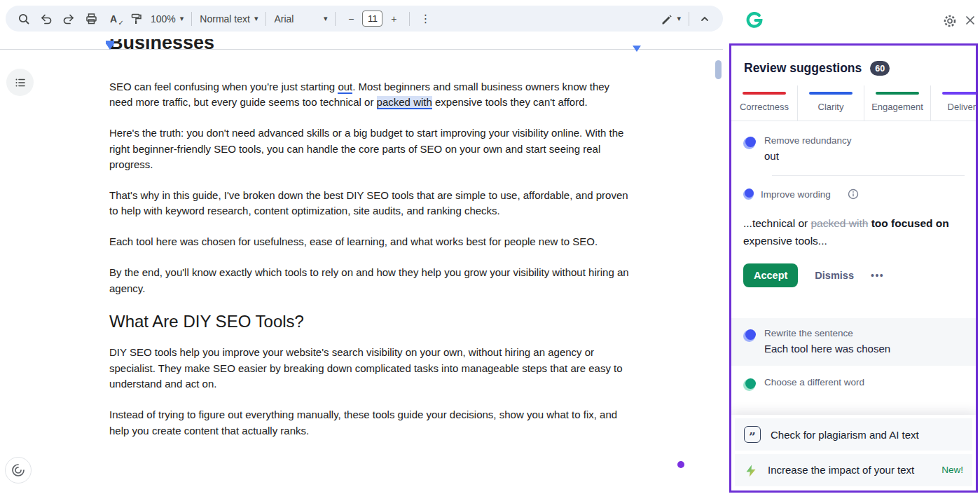  I want to click on paragraph: Instead of trying to figure out everythi…, so click(371, 423).